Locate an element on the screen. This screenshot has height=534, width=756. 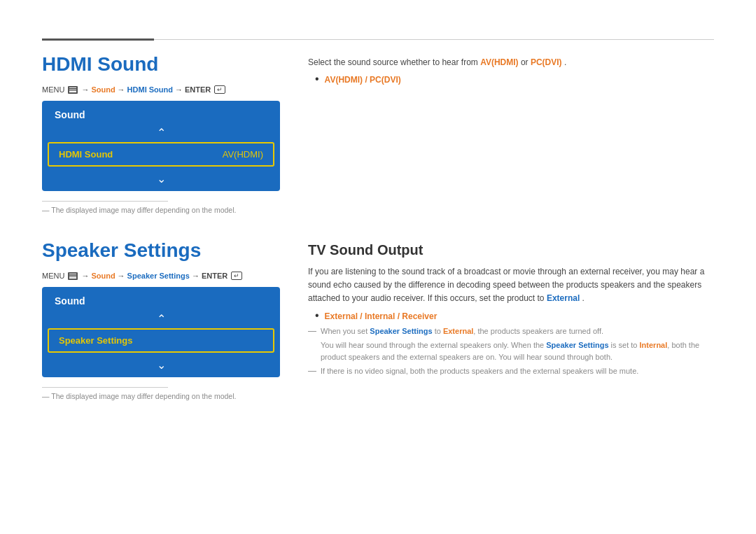
hdmi-title: HDMI Sound is located at coordinates (161, 64).